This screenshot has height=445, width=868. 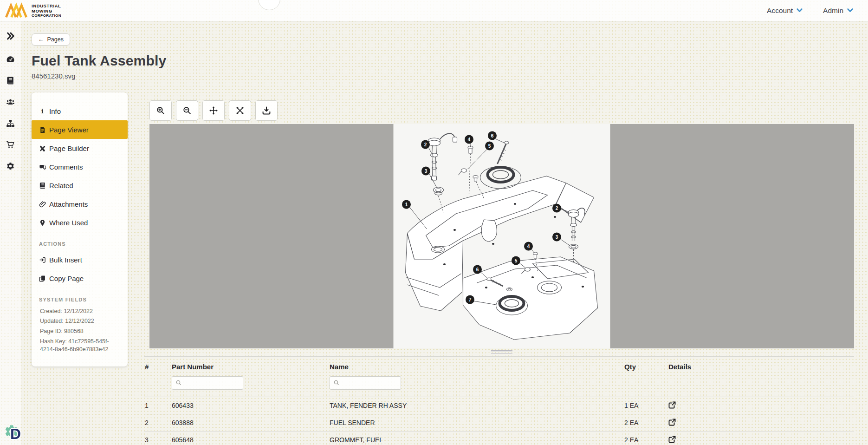 I want to click on users-icon, so click(x=10, y=102).